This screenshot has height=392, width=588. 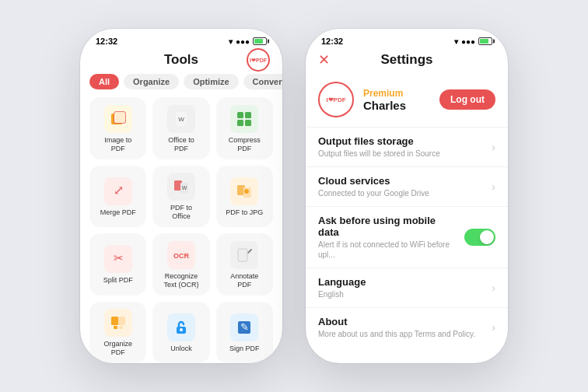 I want to click on settings-item-cloud: Cloud services Connected to your Google …, so click(x=407, y=187).